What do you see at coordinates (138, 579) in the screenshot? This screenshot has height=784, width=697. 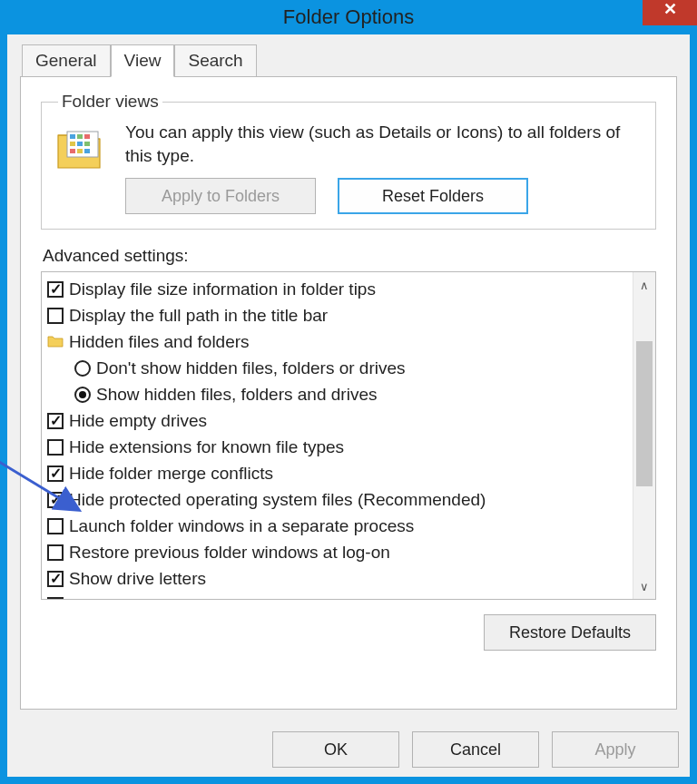 I see `advanced-item-label: Show drive letters` at bounding box center [138, 579].